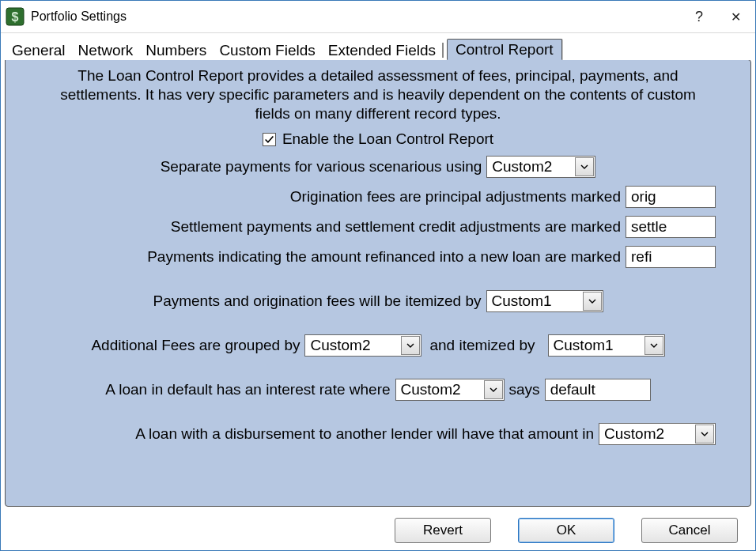  I want to click on enable-report-checkbox: Enable the Loan Control Report, so click(378, 139).